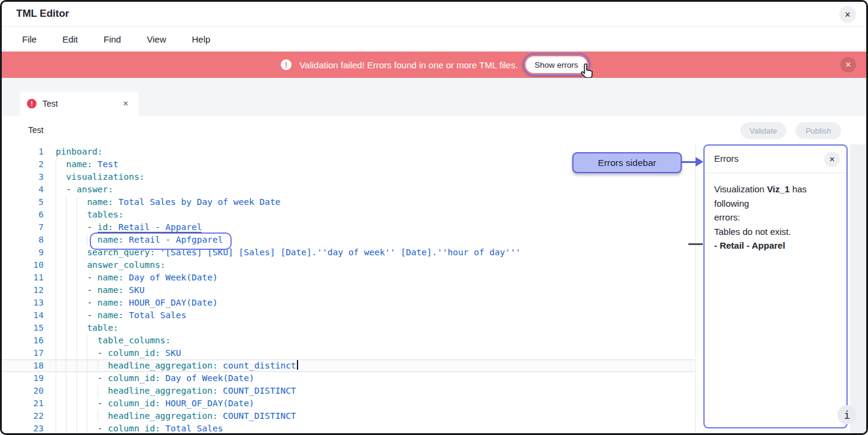  Describe the element at coordinates (348, 240) in the screenshot. I see `code-line: 8 name: Retail - Apfgparel` at that location.